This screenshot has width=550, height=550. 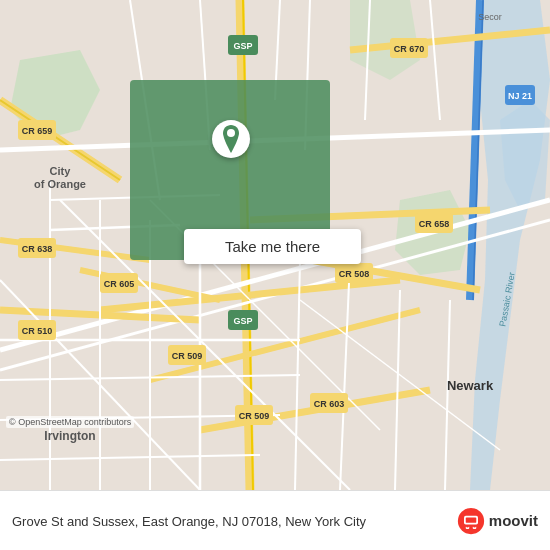 I want to click on map-pin-svg, so click(x=231, y=139).